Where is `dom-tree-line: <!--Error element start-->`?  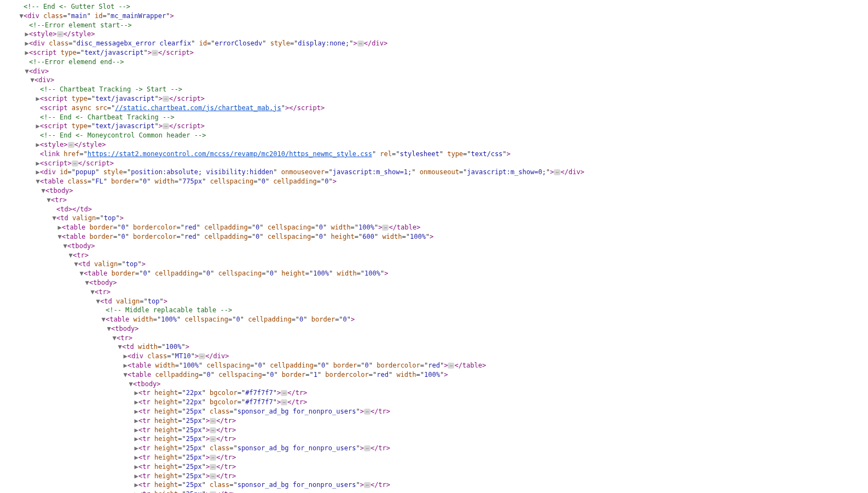 dom-tree-line: <!--Error element start--> is located at coordinates (438, 25).